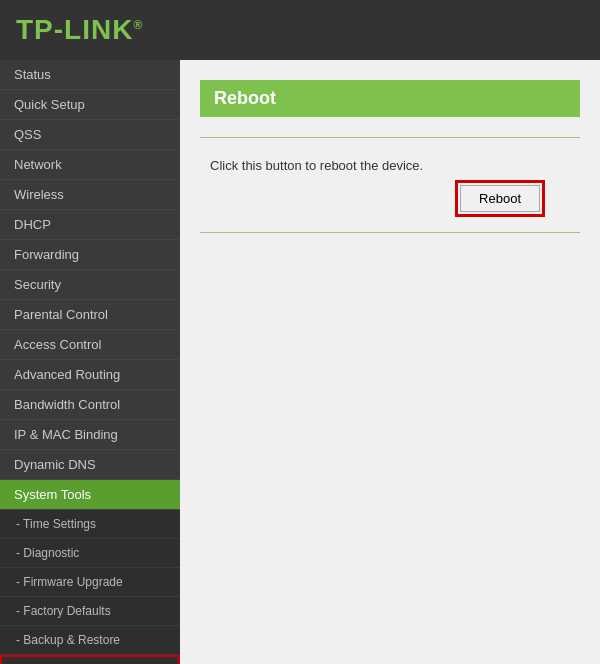 The image size is (600, 664). What do you see at coordinates (90, 165) in the screenshot?
I see `sidebar-item-network: Network` at bounding box center [90, 165].